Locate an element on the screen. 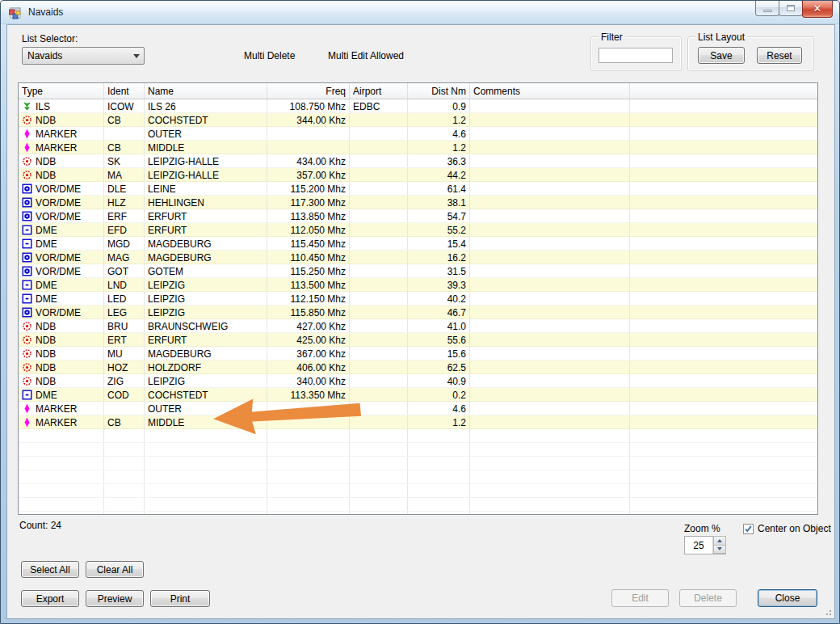 The height and width of the screenshot is (624, 840). list-selector-dropdown: Navaids is located at coordinates (83, 56).